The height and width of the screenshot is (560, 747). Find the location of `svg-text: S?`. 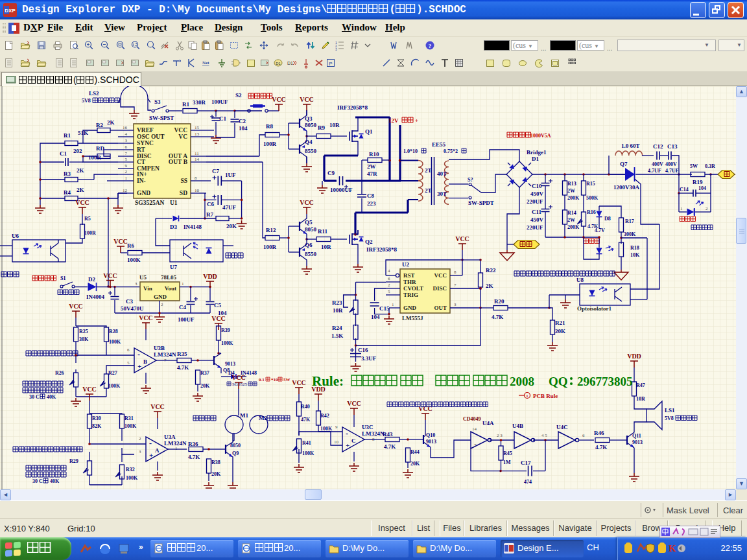

svg-text: S? is located at coordinates (470, 180).